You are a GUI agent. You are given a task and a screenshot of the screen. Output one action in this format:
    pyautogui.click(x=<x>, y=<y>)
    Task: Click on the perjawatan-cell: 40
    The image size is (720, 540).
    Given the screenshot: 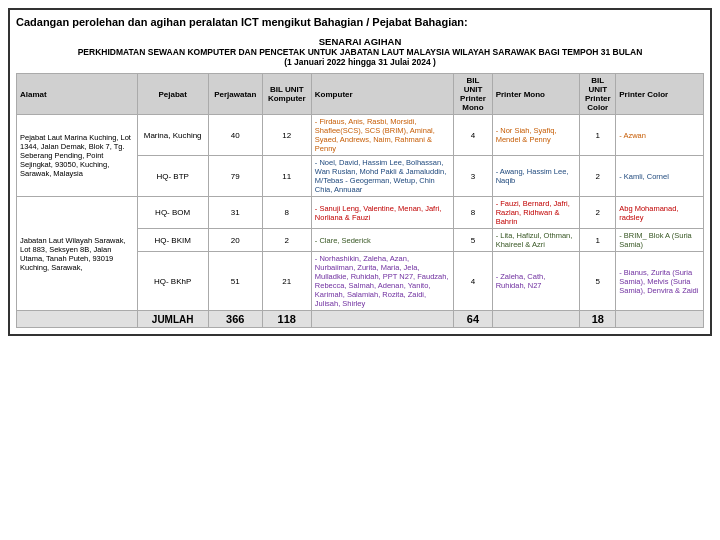 What is the action you would take?
    pyautogui.click(x=235, y=136)
    